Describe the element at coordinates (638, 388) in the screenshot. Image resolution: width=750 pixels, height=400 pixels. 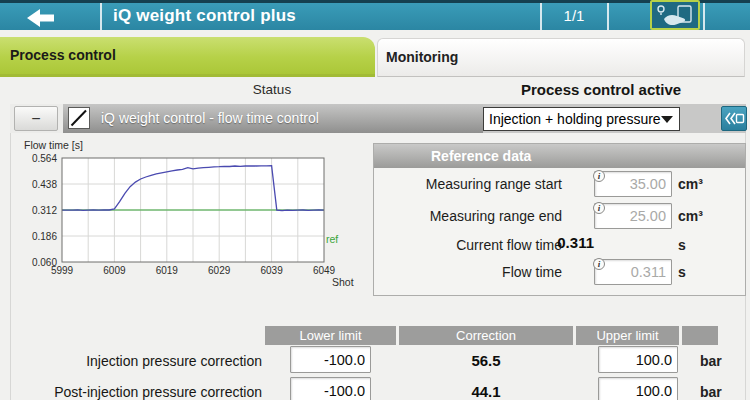
I see `post-injection-upper-limit-input` at that location.